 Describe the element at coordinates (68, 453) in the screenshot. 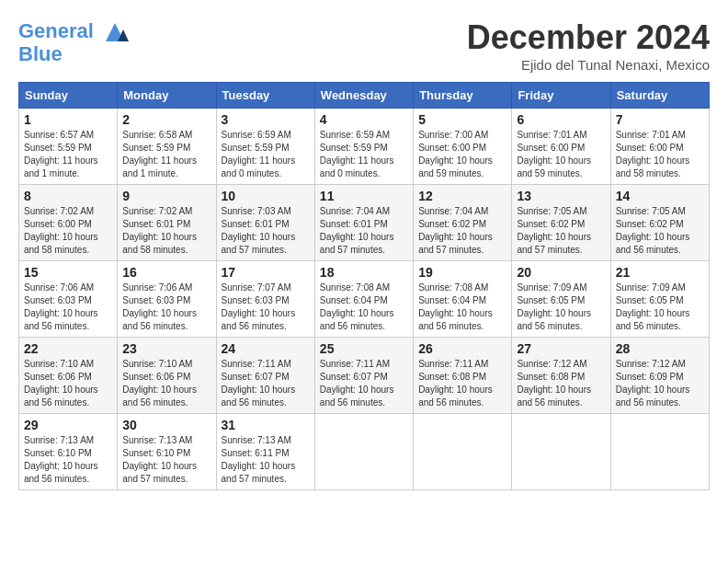

I see `calendar-day-cell: 29 Sunrise: 7:13 AM Sunset: 6:10 PM Dayl…` at that location.